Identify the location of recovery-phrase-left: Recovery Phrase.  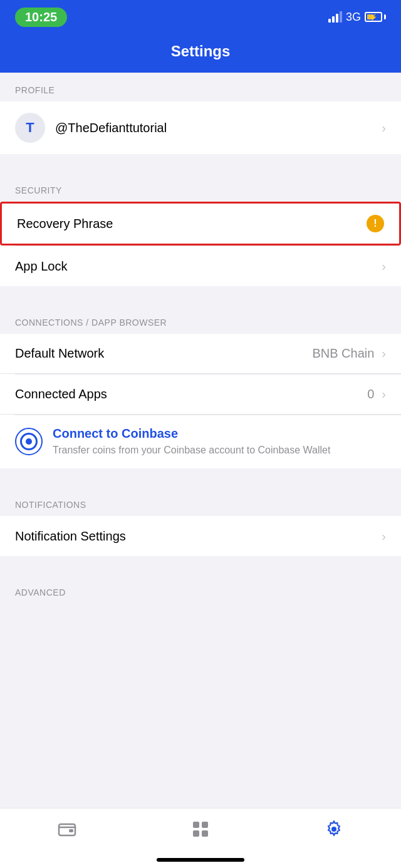
(192, 224).